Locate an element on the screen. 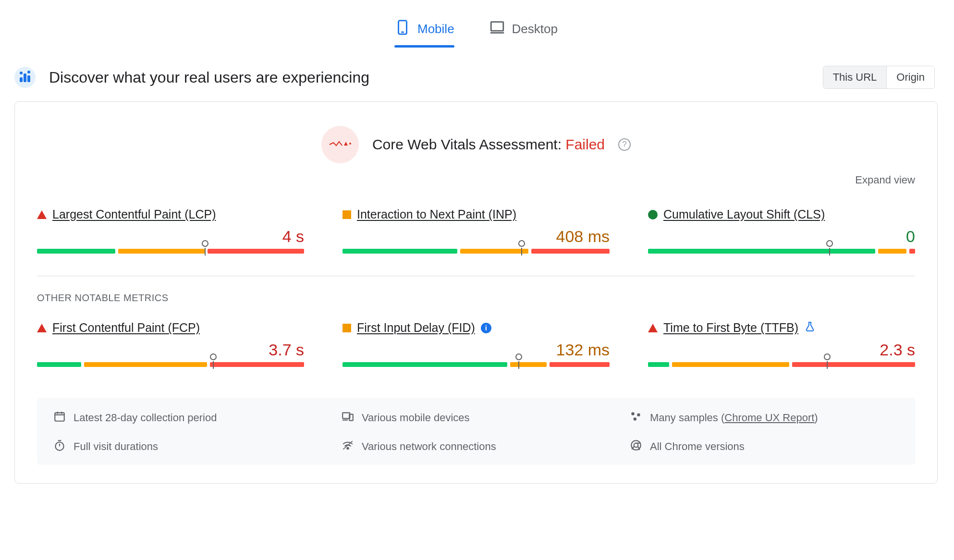  separator is located at coordinates (476, 276).